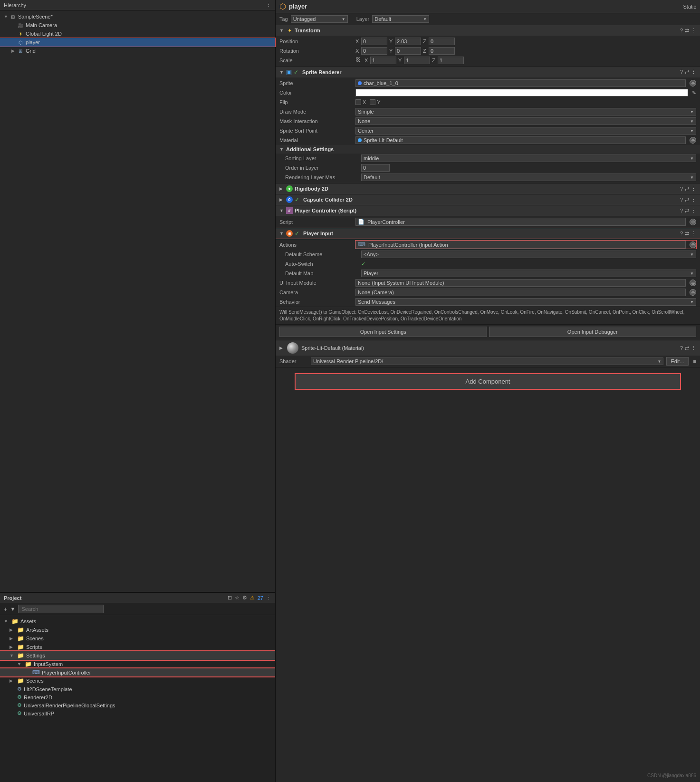 The height and width of the screenshot is (782, 700). I want to click on project-dropdown: ▼, so click(13, 609).